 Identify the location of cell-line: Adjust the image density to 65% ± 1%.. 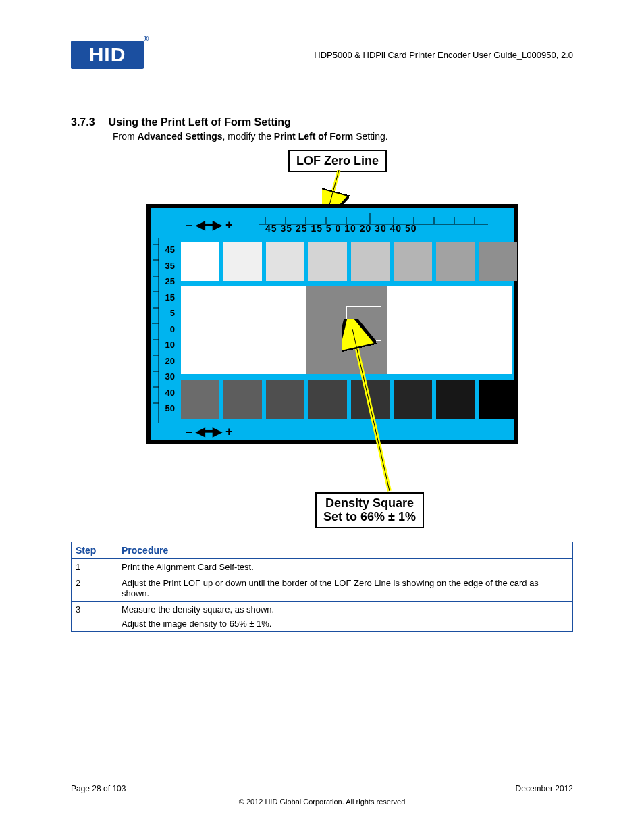
(345, 624).